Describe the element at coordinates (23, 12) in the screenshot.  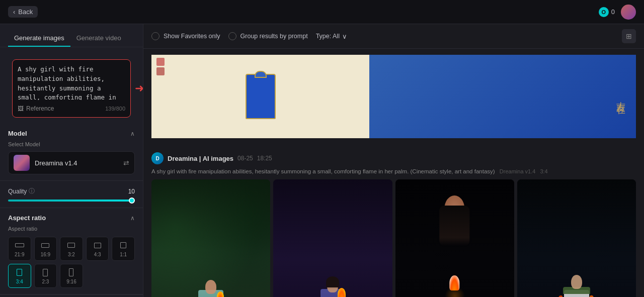
I see `back-button: ‹ Back` at that location.